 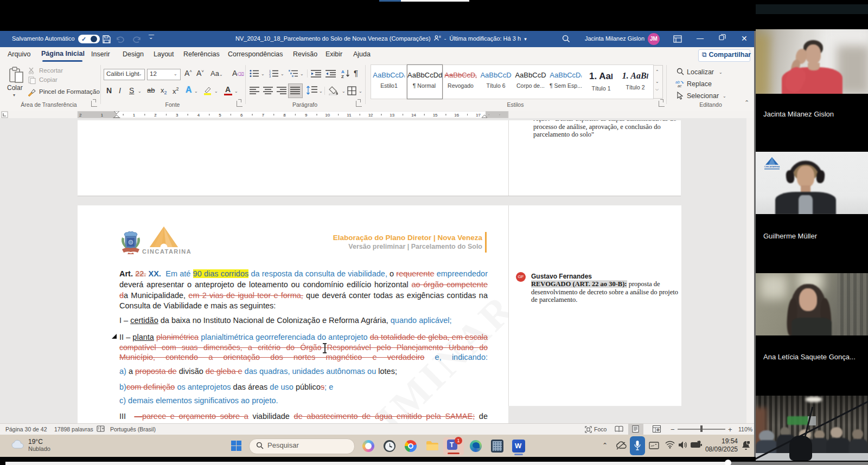 I want to click on svg-text: ab, so click(x=678, y=82).